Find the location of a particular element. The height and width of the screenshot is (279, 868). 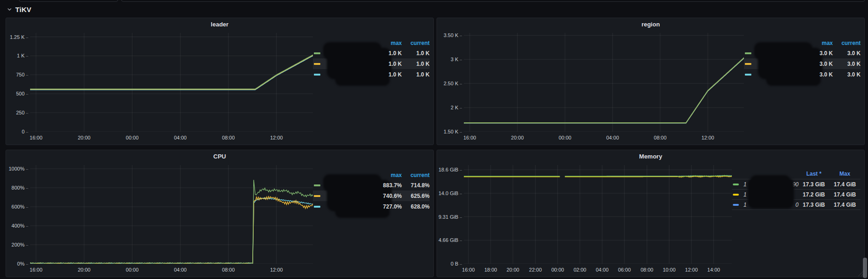

legend: Last * Max 190 17.3 GiB 17.4 GiB 1 17.2 … is located at coordinates (796, 218).